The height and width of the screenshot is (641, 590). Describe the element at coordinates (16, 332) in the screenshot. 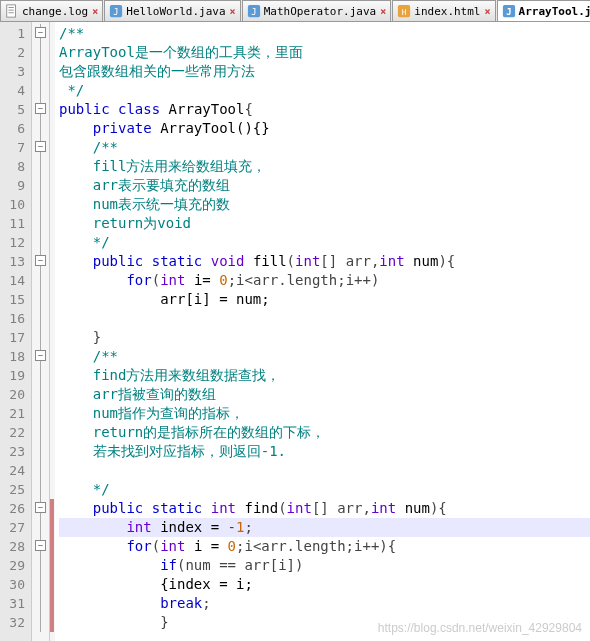

I see `line-number-gutter: 1234567891011121314151617181920212223242…` at that location.